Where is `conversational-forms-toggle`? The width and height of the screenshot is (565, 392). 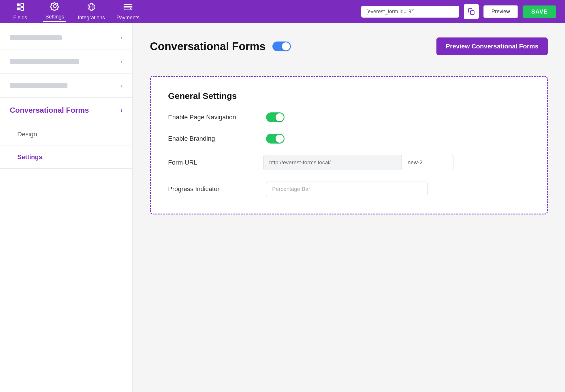 conversational-forms-toggle is located at coordinates (282, 46).